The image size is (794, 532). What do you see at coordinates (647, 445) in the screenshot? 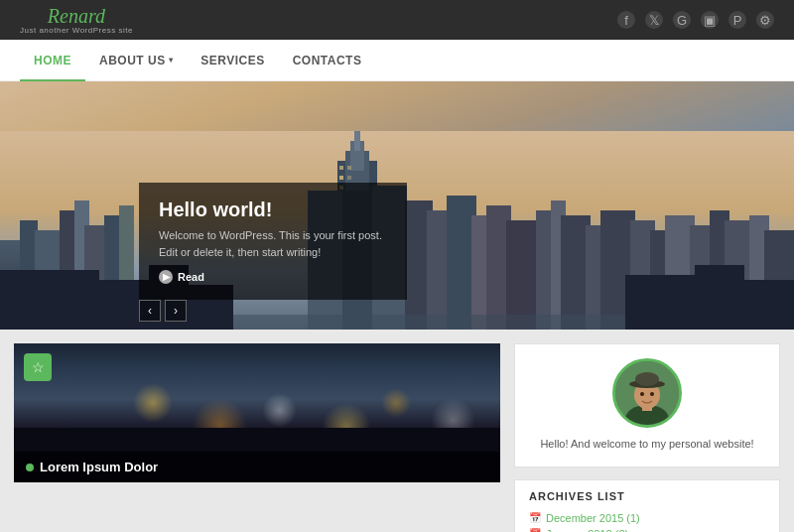
I see `profile-text: Hello! And welcome to my personal websit…` at bounding box center [647, 445].